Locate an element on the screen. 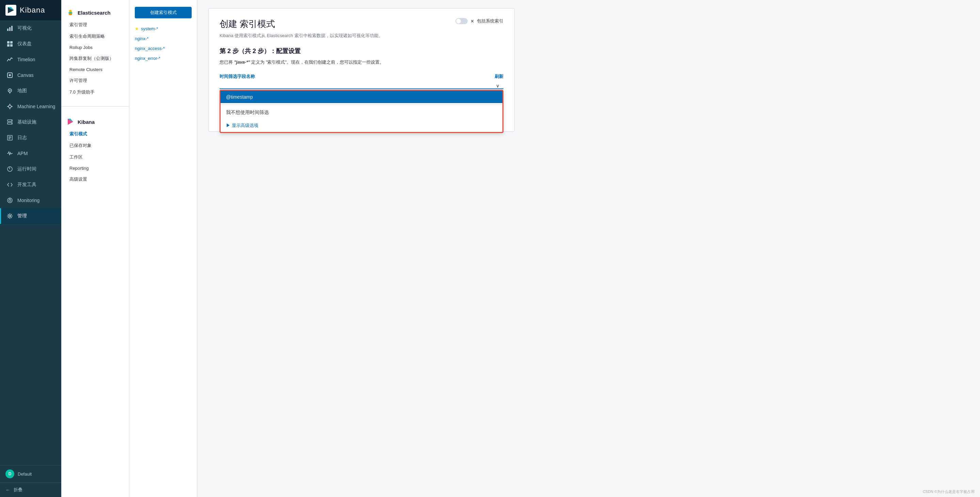 This screenshot has height=497, width=980. nav-remote-clusters: Remote Clusters is located at coordinates (95, 70).